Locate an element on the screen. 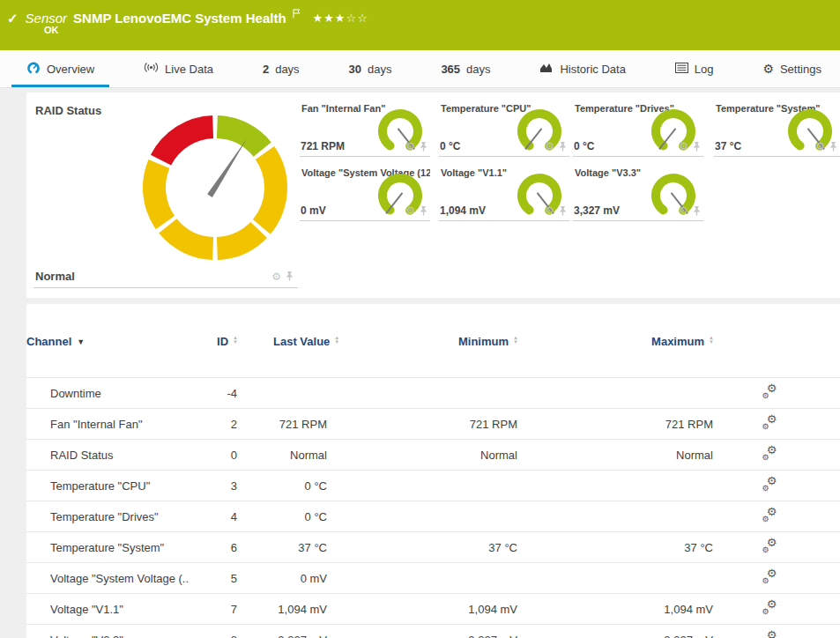 The image size is (840, 638). cell-last-value: 3,327 mV is located at coordinates (283, 631).